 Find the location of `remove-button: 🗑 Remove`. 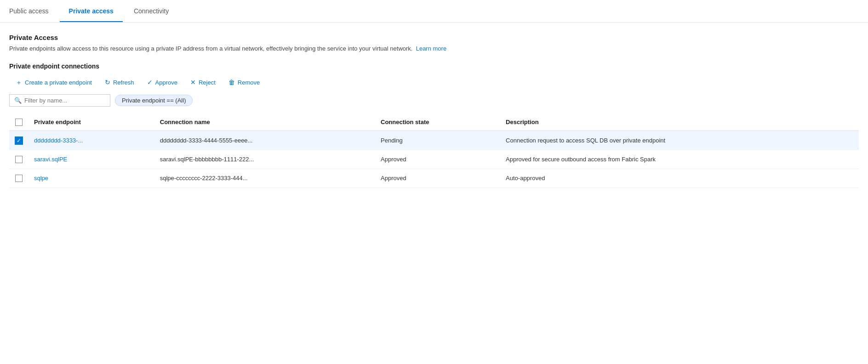

remove-button: 🗑 Remove is located at coordinates (244, 83).